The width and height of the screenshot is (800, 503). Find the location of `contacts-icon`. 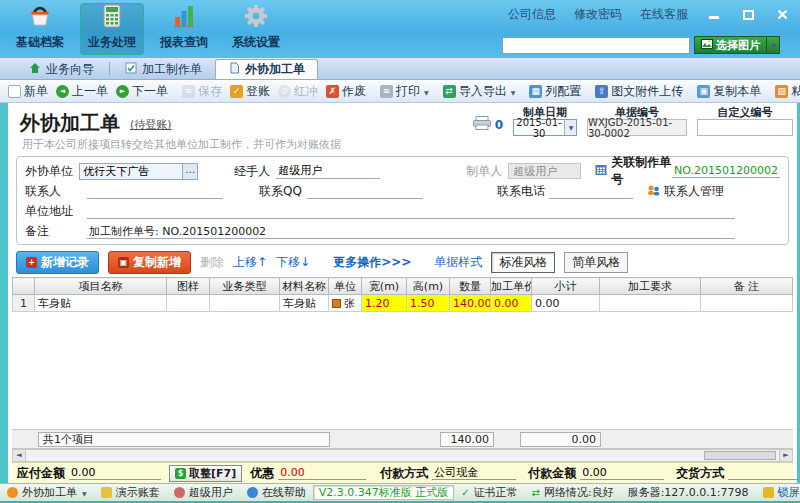

contacts-icon is located at coordinates (654, 192).